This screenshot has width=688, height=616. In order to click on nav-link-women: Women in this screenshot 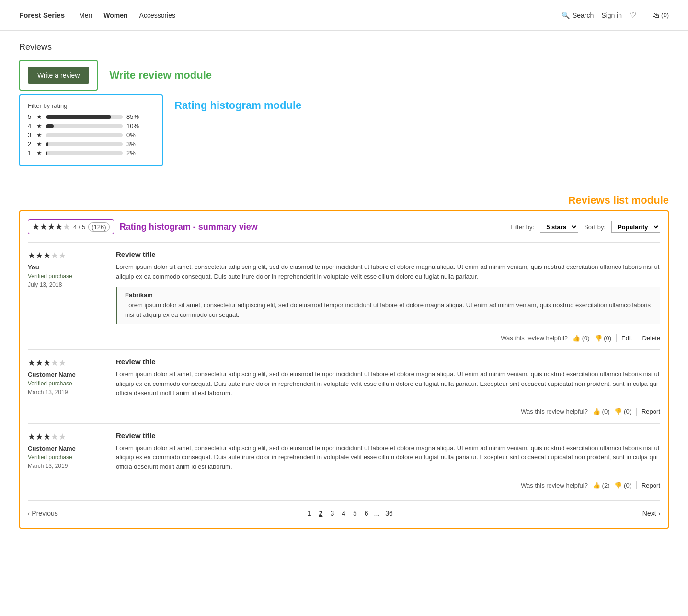, I will do `click(115, 15)`.